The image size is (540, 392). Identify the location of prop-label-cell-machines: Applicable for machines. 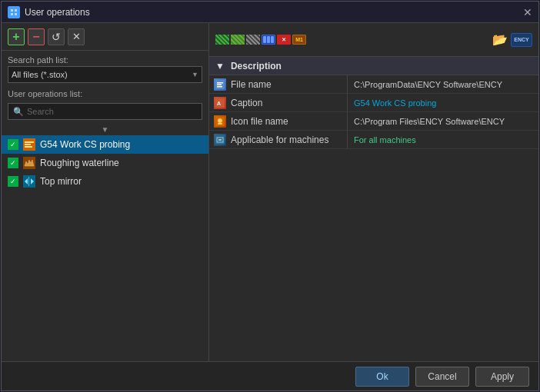
(278, 140).